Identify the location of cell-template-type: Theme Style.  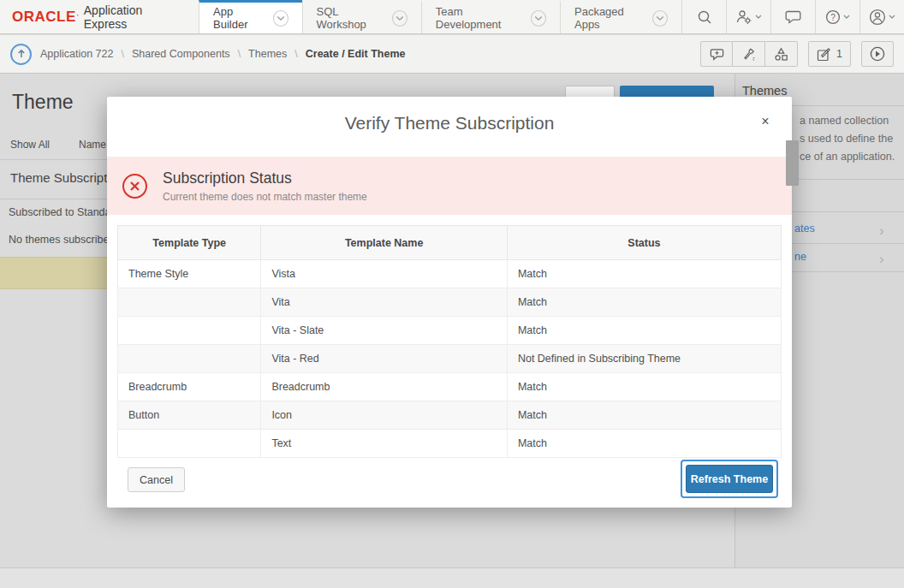
(190, 274).